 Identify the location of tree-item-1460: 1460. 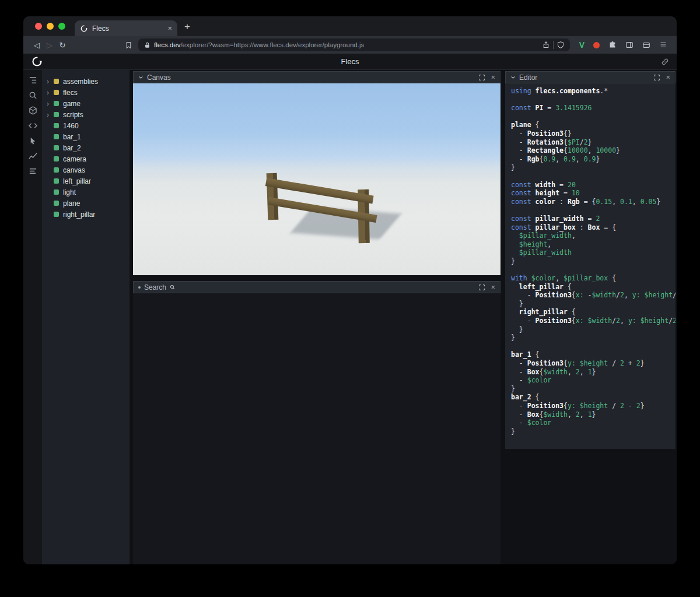
(86, 126).